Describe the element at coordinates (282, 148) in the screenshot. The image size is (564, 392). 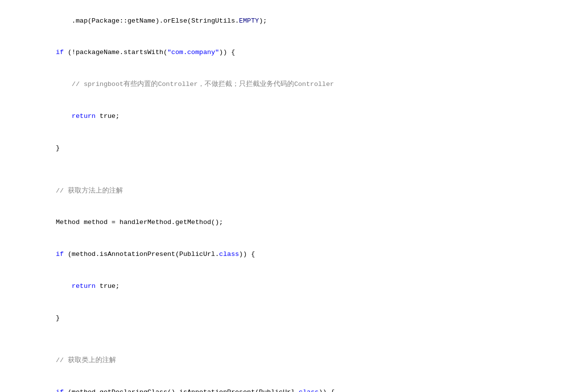
I see `code-line-5: }` at that location.